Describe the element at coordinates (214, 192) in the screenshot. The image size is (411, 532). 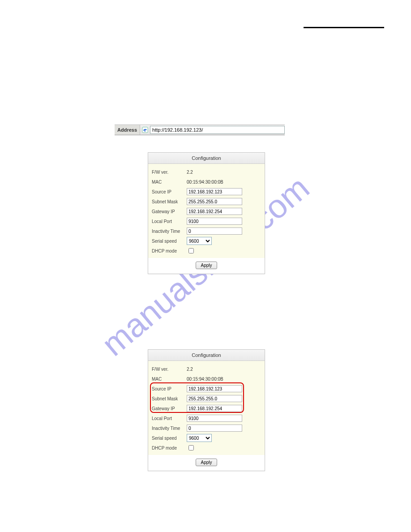
I see `source-ip-input` at that location.